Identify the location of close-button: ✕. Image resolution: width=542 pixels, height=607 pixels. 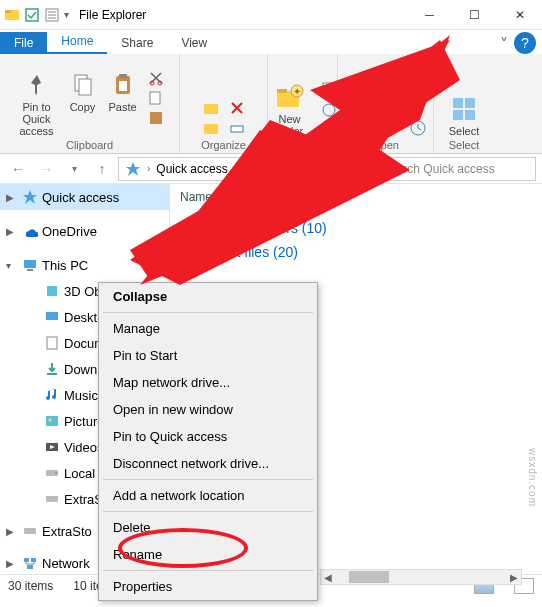
(520, 15).